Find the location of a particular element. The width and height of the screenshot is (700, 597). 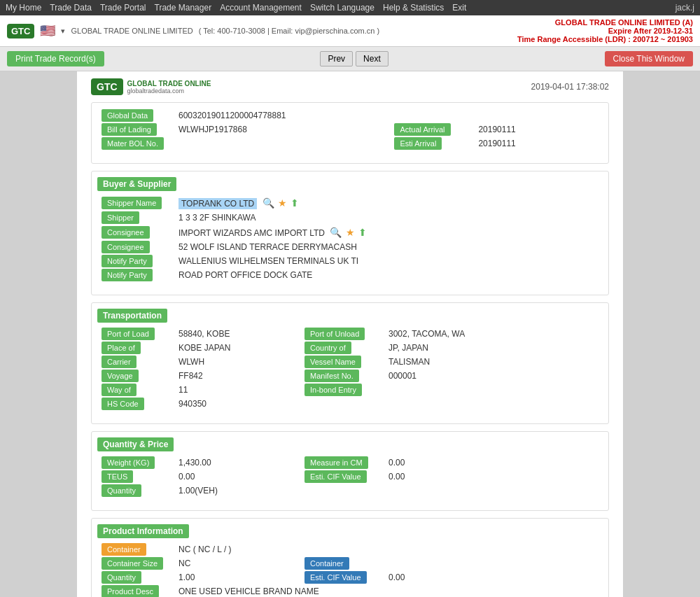

measure-cm-label: Measure in CM is located at coordinates (336, 463).